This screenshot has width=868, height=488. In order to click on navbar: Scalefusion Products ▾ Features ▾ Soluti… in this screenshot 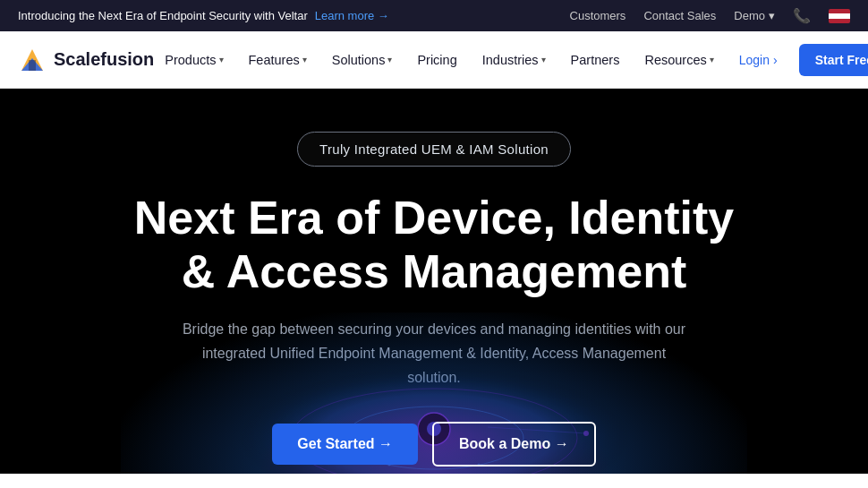, I will do `click(434, 60)`.